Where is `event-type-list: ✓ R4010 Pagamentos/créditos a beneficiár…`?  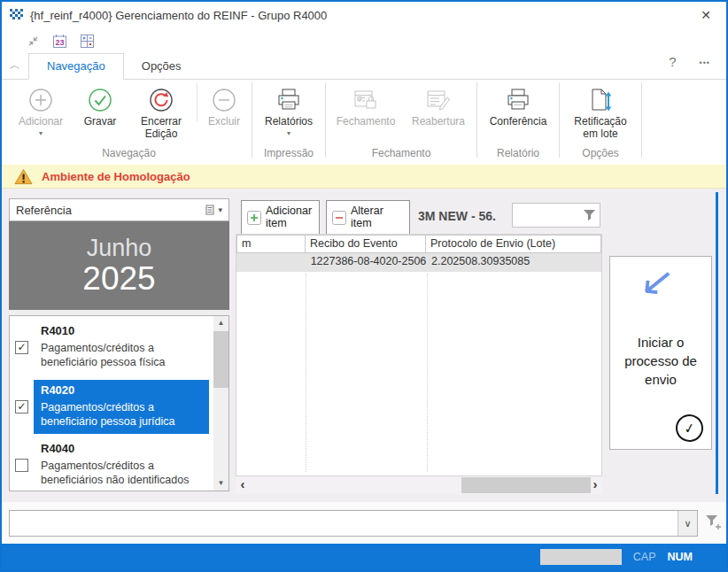 event-type-list: ✓ R4010 Pagamentos/créditos a beneficiár… is located at coordinates (119, 404).